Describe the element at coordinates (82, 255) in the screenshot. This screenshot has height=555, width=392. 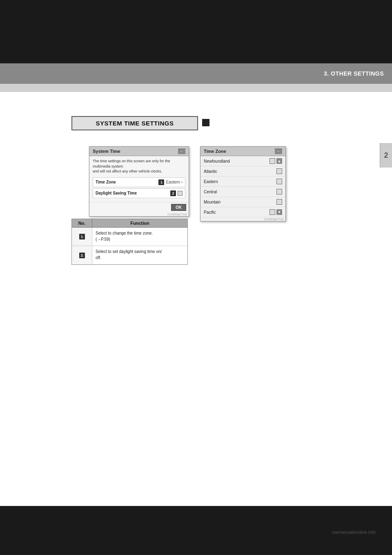
I see `func-badge-2: 2` at that location.